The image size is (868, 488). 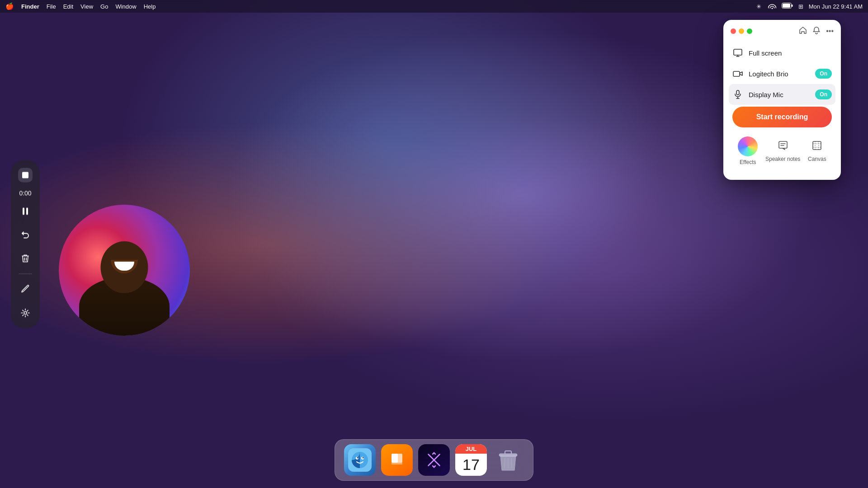 I want to click on minimize-button, so click(x=741, y=31).